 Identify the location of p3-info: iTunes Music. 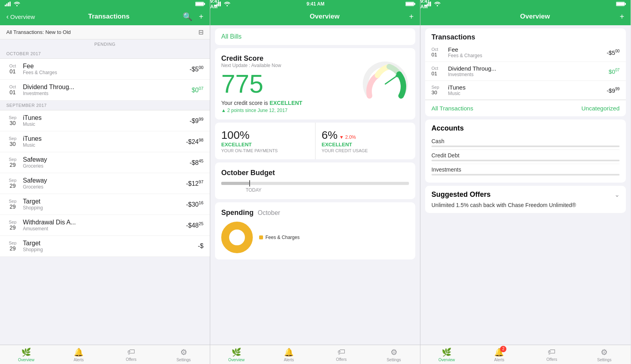
(527, 90).